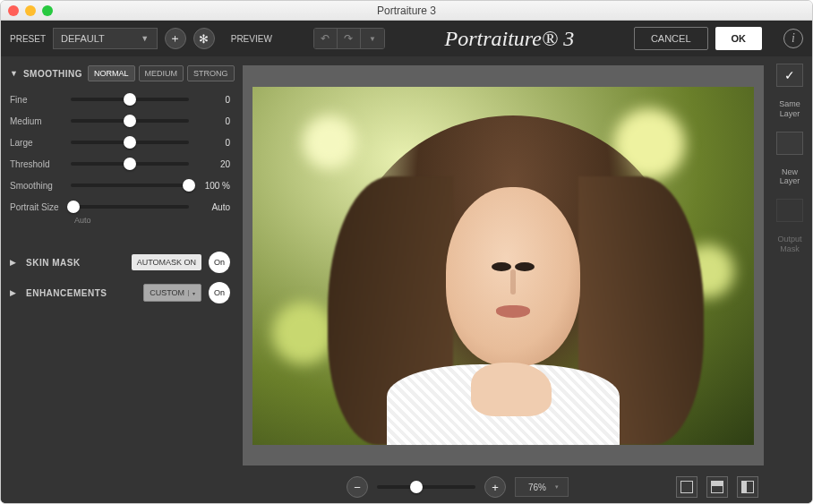 The image size is (813, 504). I want to click on zoom-out-button: −, so click(357, 487).